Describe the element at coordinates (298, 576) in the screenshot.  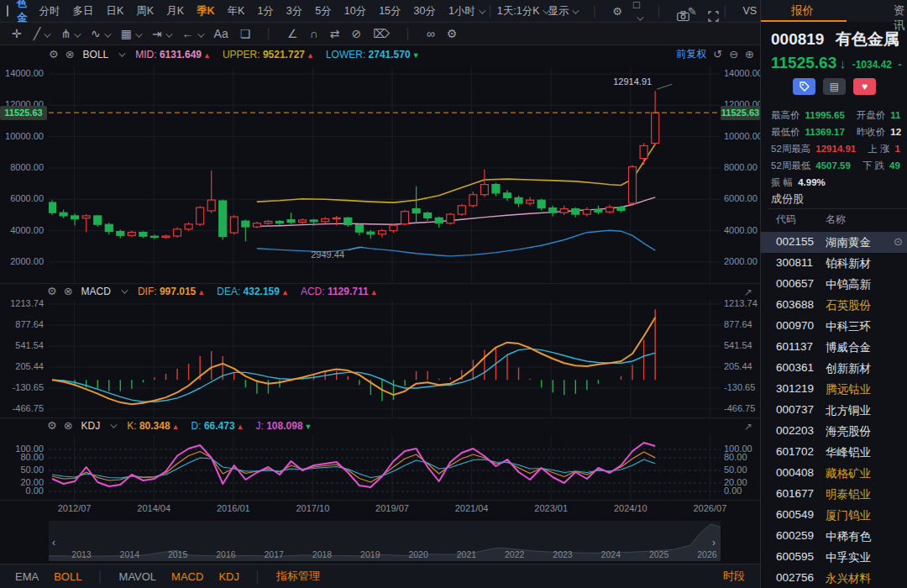
I see `bottom-indicator-指标管理: 指标管理` at that location.